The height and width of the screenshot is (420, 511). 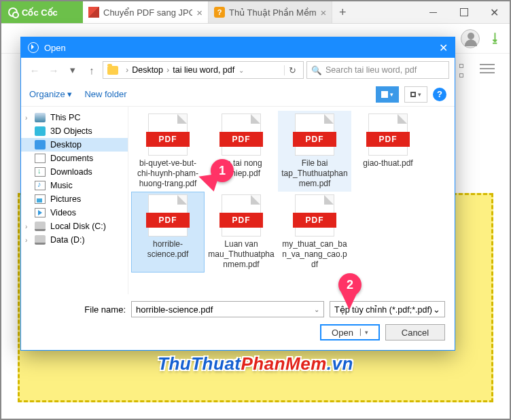 I want to click on breadcrumb-item: Desktop, so click(x=147, y=70).